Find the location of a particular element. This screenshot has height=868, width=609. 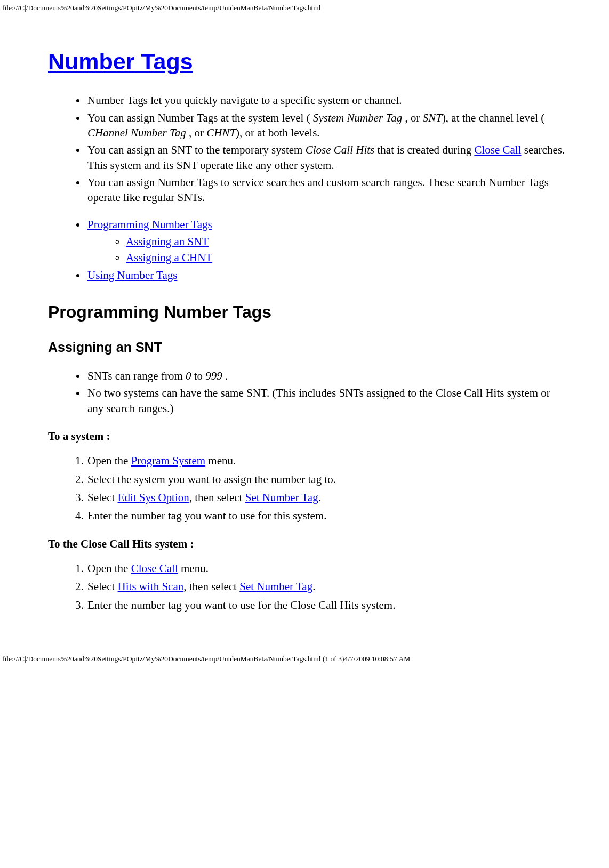

close-call-link: Close Call is located at coordinates (498, 150).